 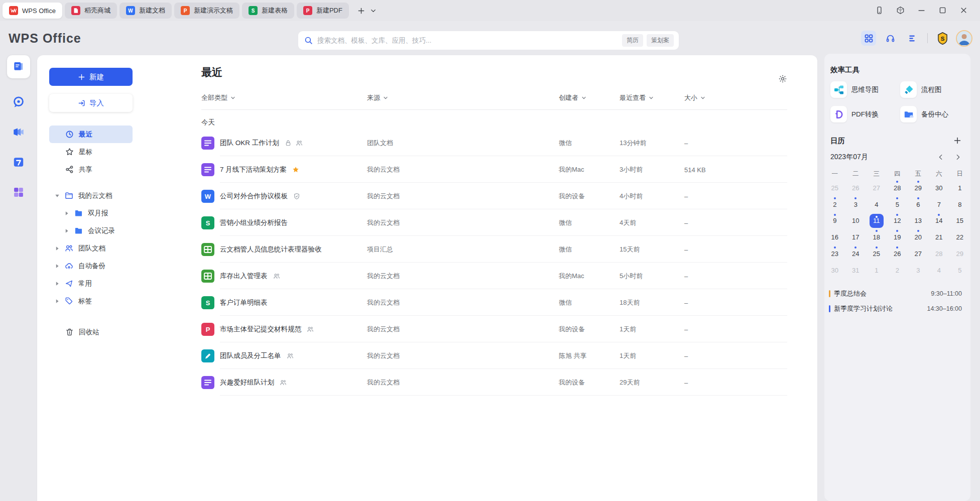 I want to click on file-row: 团队 OKR 工作计划团队文档微信13分钟前–, so click(x=494, y=143).